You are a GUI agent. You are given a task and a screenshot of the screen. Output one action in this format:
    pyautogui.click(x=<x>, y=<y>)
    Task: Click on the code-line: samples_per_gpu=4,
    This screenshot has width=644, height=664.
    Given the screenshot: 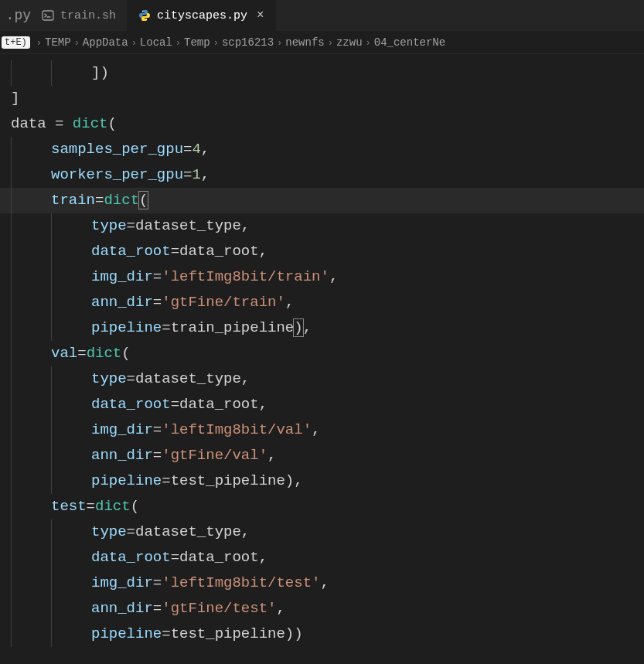 What is the action you would take?
    pyautogui.click(x=322, y=150)
    